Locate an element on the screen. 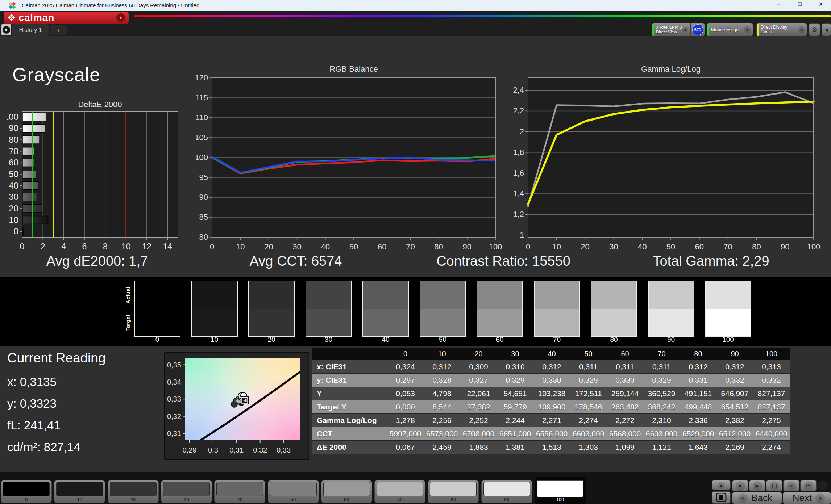 The width and height of the screenshot is (831, 504). svg-text: 1 is located at coordinates (522, 235).